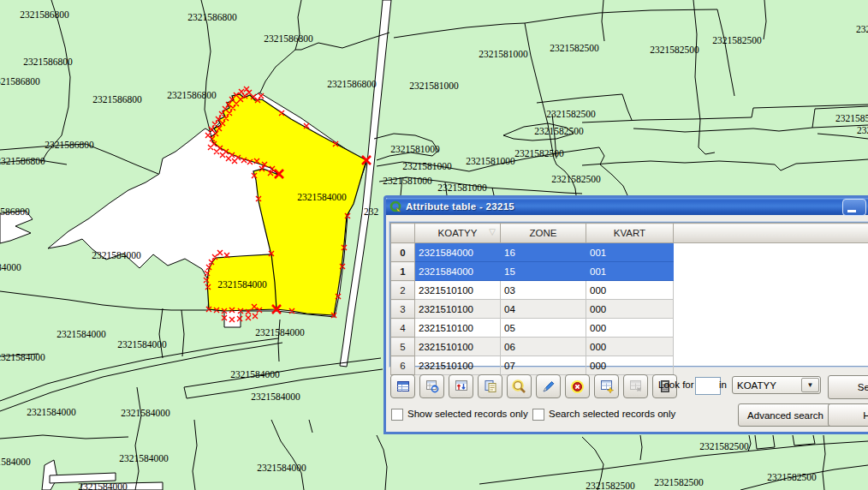 Image resolution: width=868 pixels, height=490 pixels. I want to click on search-selected-checkbox, so click(538, 415).